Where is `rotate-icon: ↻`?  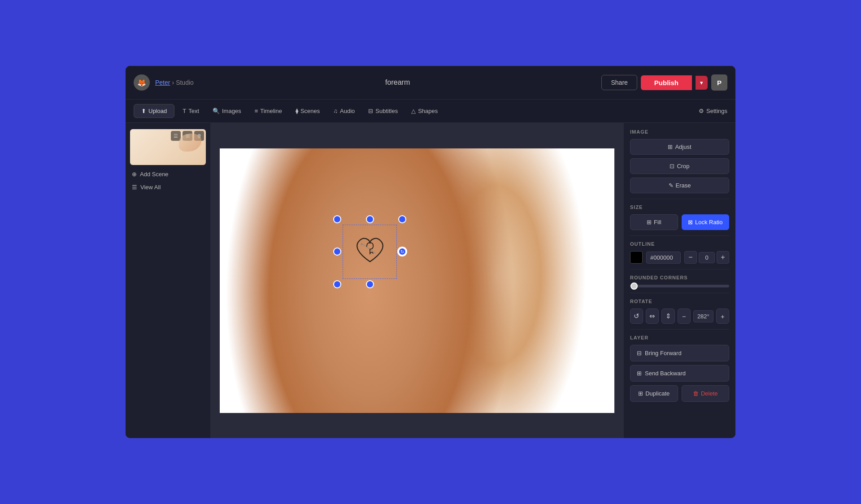
rotate-icon: ↻ is located at coordinates (402, 252).